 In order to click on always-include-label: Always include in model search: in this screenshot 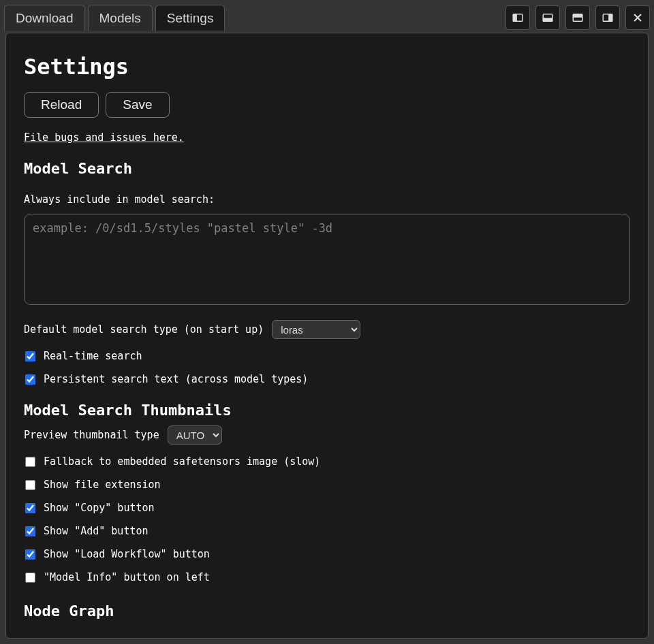, I will do `click(327, 199)`.